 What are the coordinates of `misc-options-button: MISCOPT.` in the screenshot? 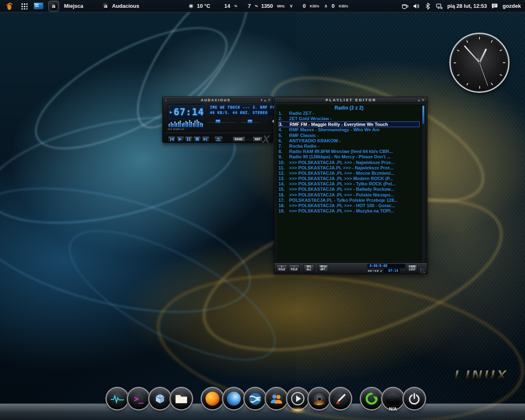 It's located at (324, 268).